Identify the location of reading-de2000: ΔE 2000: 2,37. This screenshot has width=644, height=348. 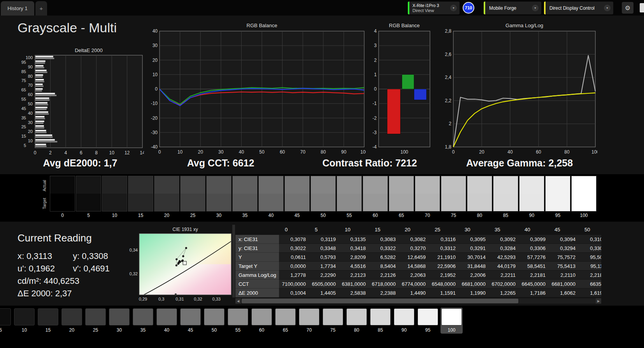
(44, 294).